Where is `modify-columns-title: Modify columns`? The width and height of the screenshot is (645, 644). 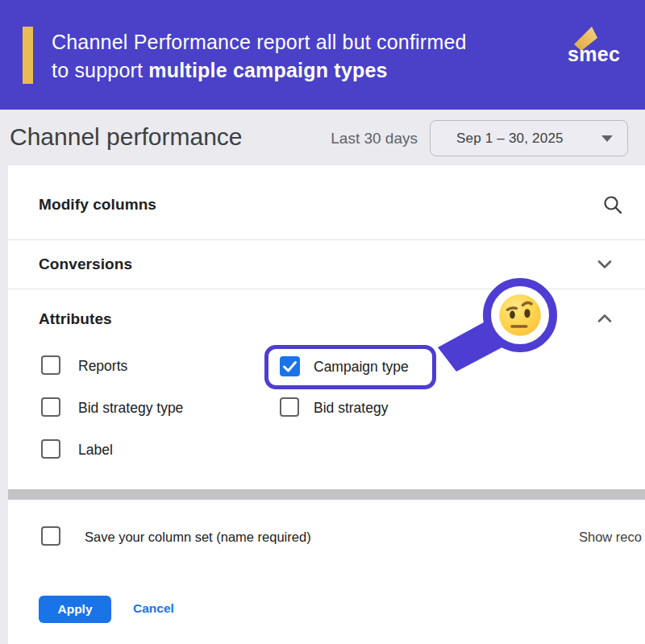
modify-columns-title: Modify columns is located at coordinates (98, 205).